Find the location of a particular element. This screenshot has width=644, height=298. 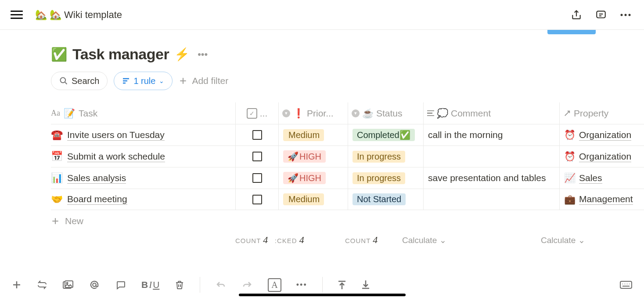

task-title: Submit a work schedule is located at coordinates (116, 156).